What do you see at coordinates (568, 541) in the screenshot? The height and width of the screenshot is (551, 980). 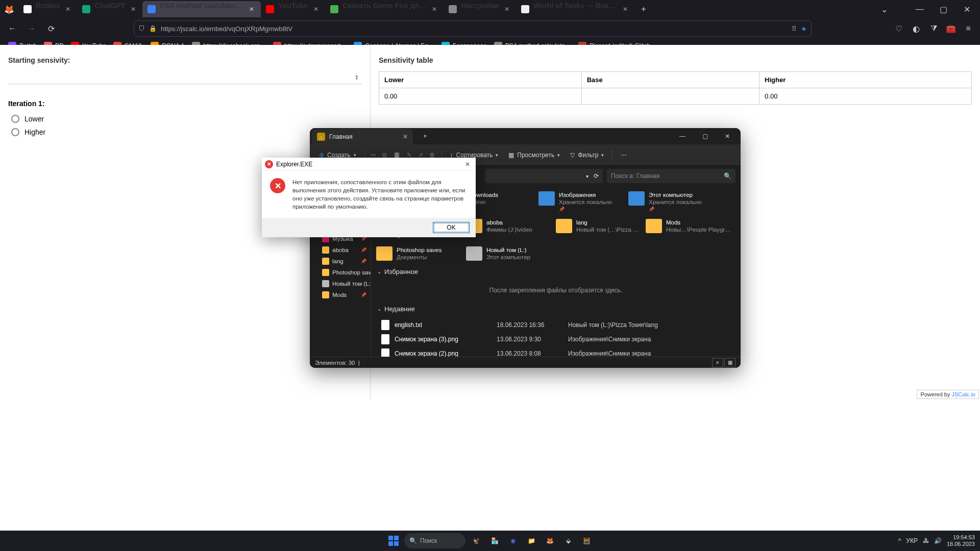 I see `wot-icon: ⬙` at bounding box center [568, 541].